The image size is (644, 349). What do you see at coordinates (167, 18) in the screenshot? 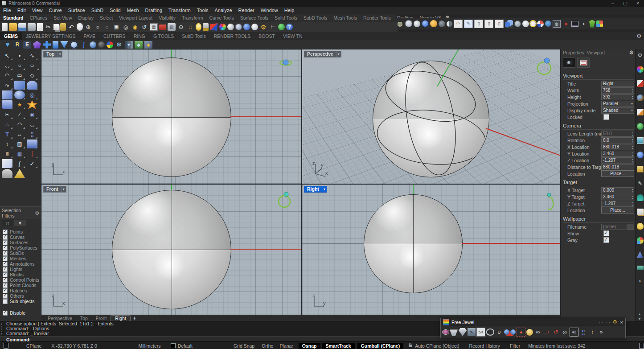
I see `toolbar-tab: Visibility` at bounding box center [167, 18].